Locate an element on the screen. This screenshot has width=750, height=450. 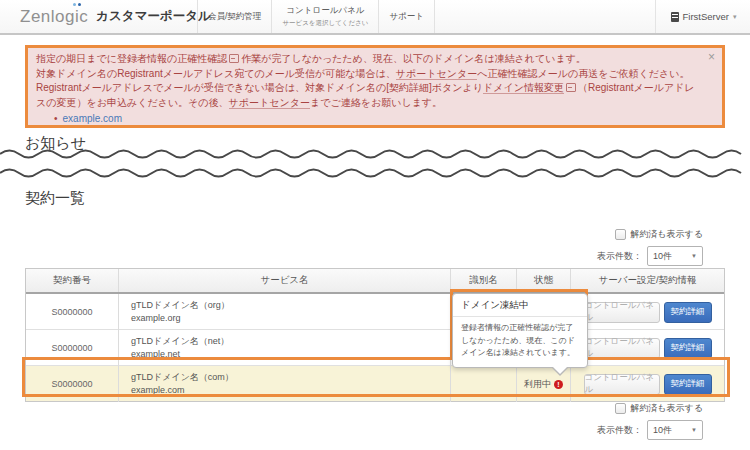
chevron-down-icon: ▾ is located at coordinates (735, 17).